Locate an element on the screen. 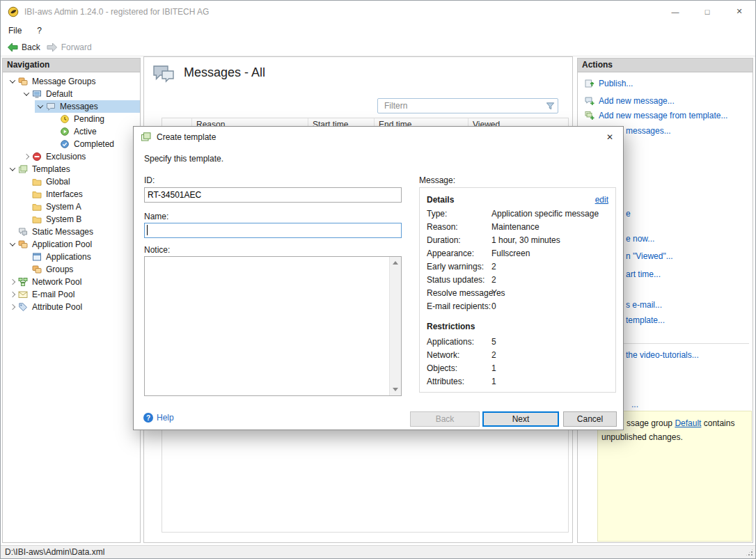  tree-label: Interfaces is located at coordinates (64, 194).